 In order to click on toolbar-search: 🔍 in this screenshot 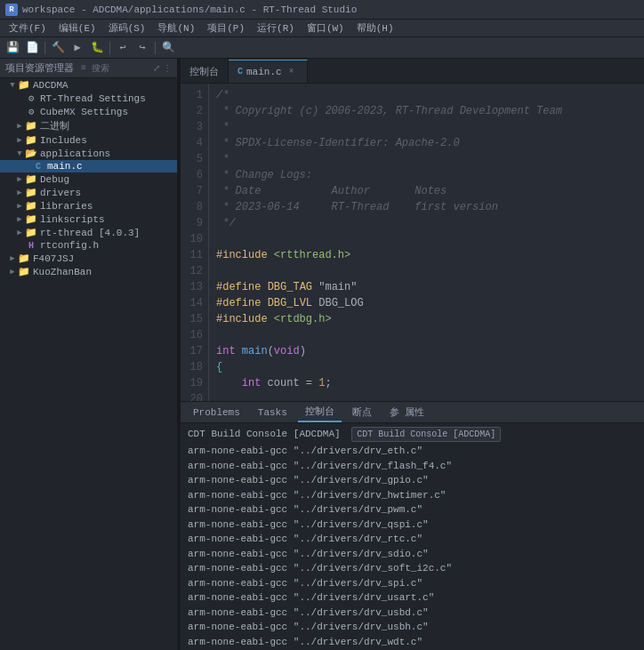, I will do `click(168, 48)`.